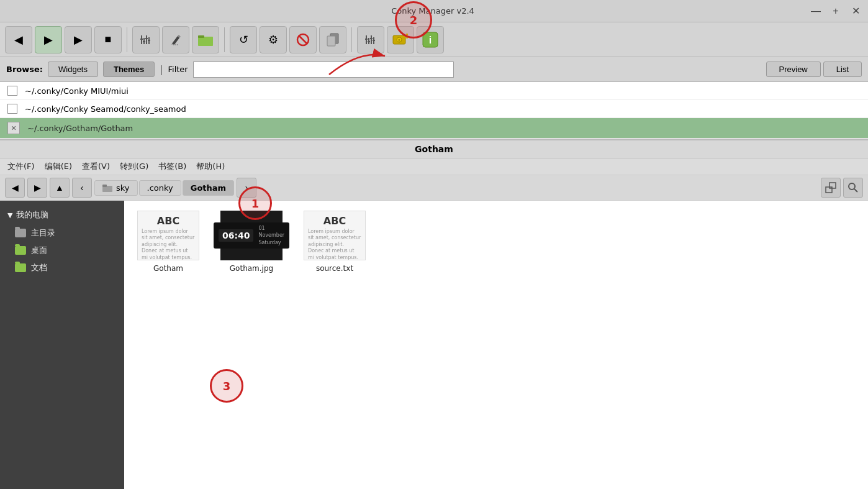 This screenshot has width=868, height=489. Describe the element at coordinates (96, 167) in the screenshot. I see `menu-view: 查看(V)` at that location.